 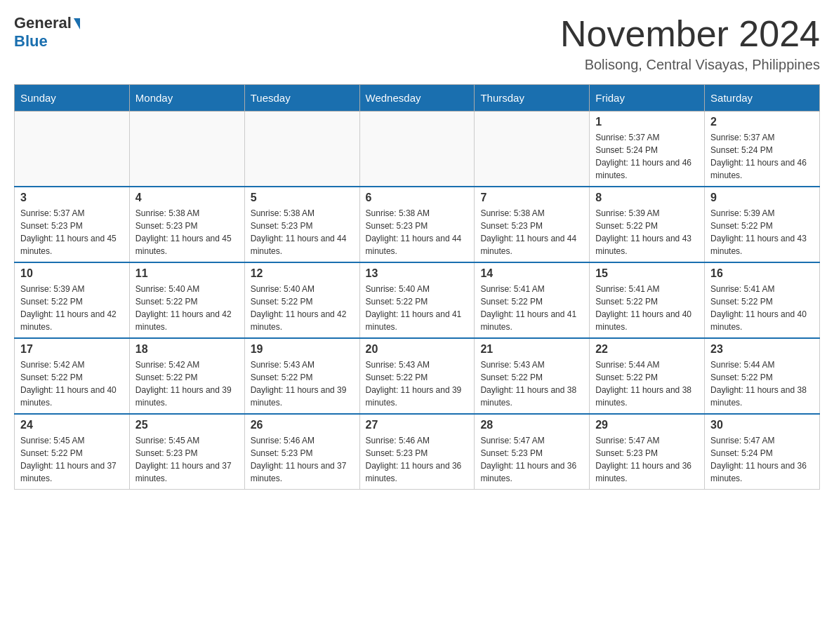 What do you see at coordinates (187, 224) in the screenshot?
I see `calendar-cell: 4Sunrise: 5:38 AM Sunset: 5:23 PM Daylig…` at bounding box center [187, 224].